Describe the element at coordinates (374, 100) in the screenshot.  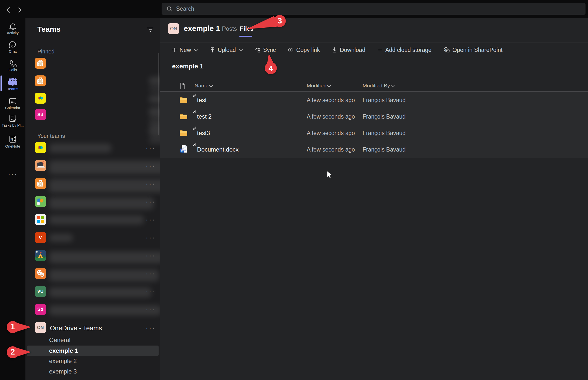
I see `table-row: test A few seconds ago François Bavaud` at that location.